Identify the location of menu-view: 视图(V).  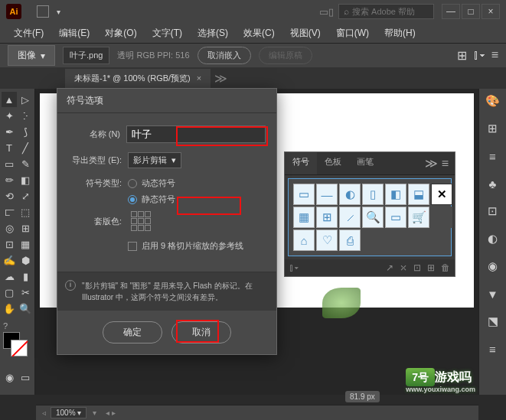
(305, 34).